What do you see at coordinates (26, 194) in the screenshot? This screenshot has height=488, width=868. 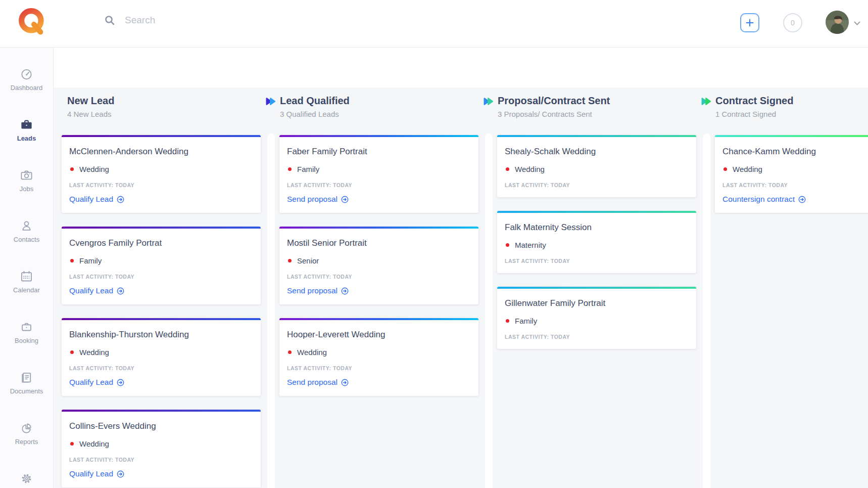 I see `sidebar-item-jobs: Jobs` at bounding box center [26, 194].